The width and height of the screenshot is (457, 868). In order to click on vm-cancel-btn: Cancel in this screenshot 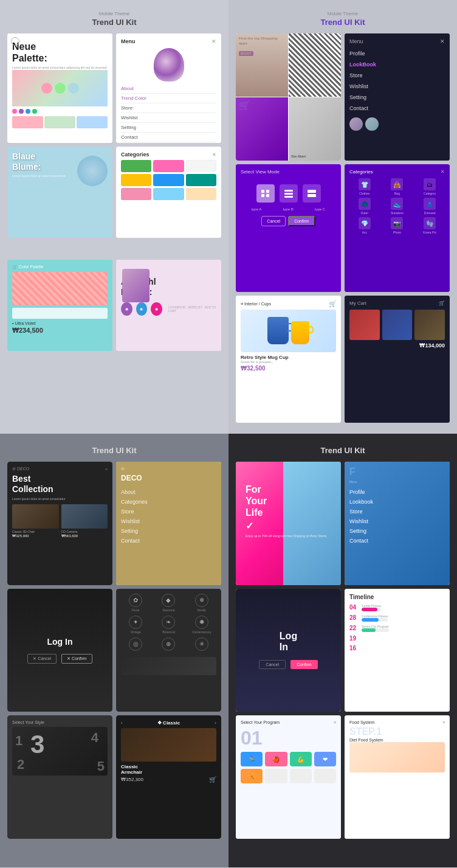, I will do `click(273, 221)`.